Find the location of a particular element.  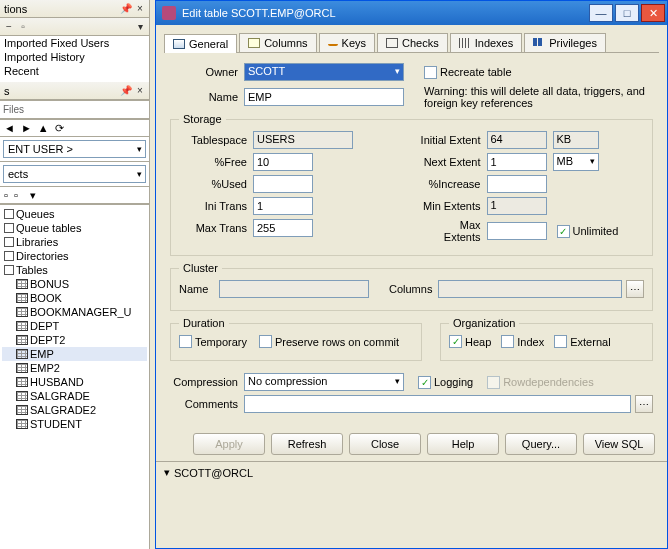

minext-label: Min Extents is located at coordinates (454, 206).